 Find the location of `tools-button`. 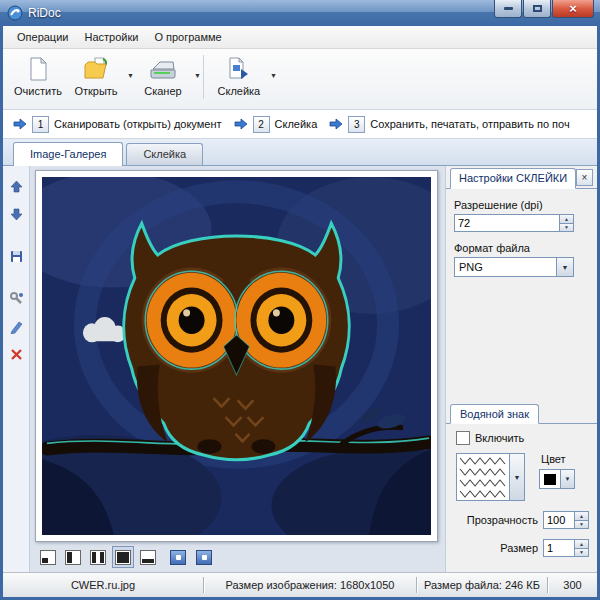

tools-button is located at coordinates (16, 298).